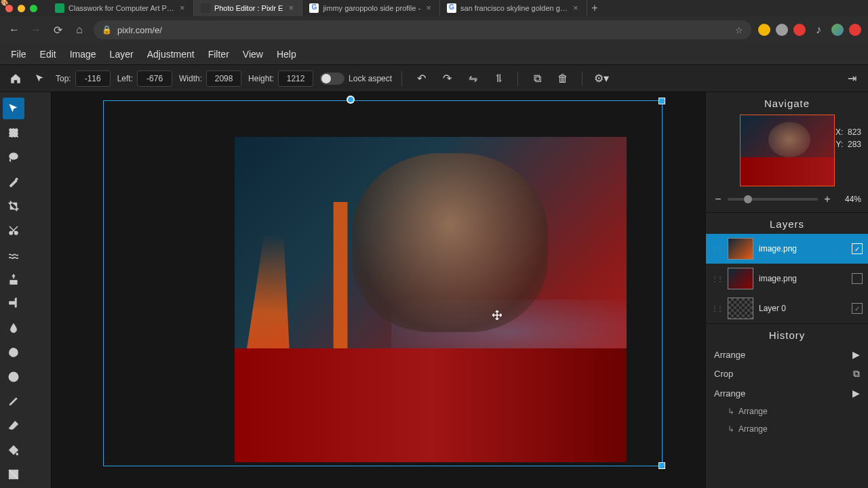 The image size is (868, 488). I want to click on bookmark-star-icon: ☆, so click(739, 30).